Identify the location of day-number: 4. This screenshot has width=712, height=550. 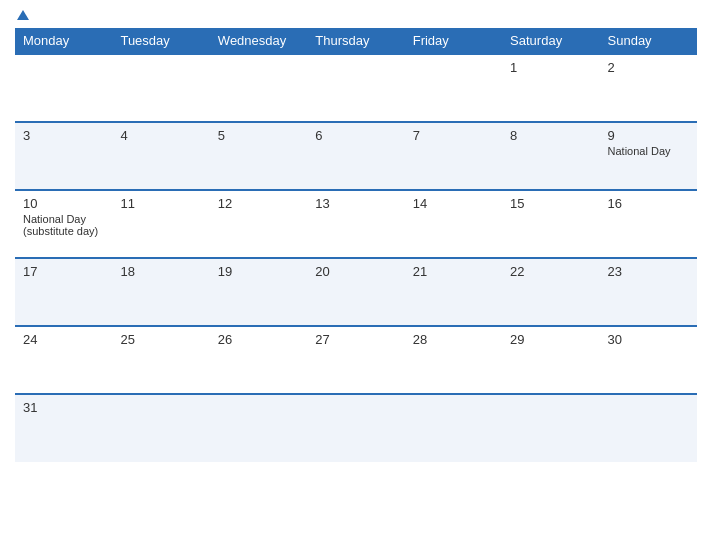
(160, 136).